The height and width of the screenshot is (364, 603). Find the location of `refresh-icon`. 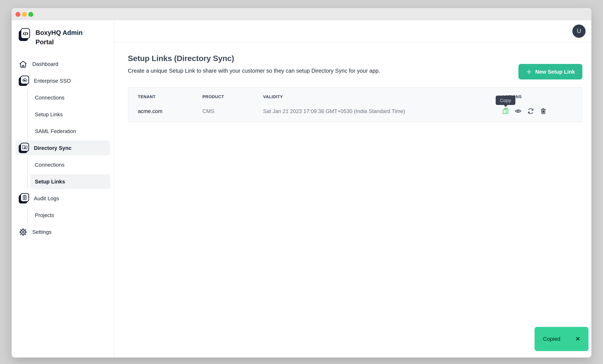

refresh-icon is located at coordinates (531, 111).